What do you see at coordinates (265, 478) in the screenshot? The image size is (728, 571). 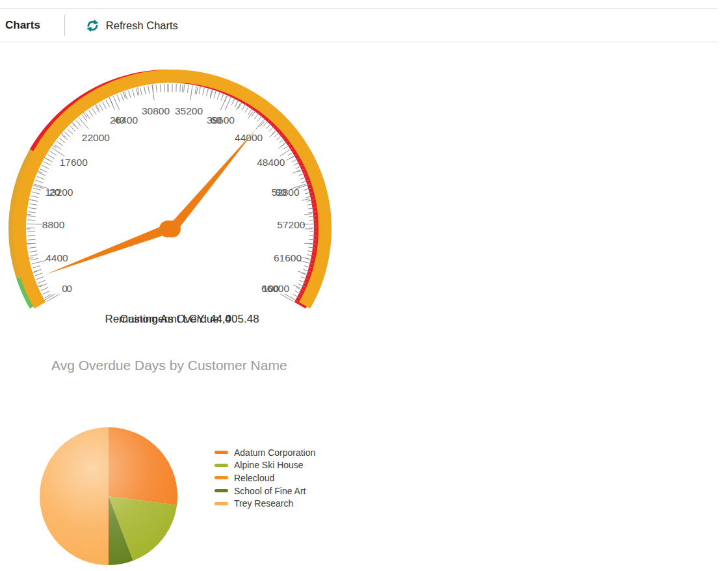 I see `legend-item: Relecloud` at bounding box center [265, 478].